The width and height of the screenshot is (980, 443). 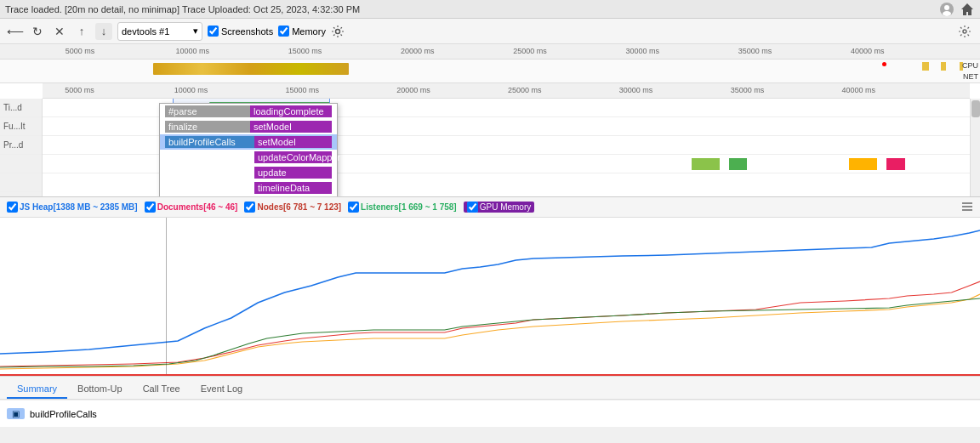 I want to click on tab-bottom-up: Bottom-Up, so click(x=100, y=389).